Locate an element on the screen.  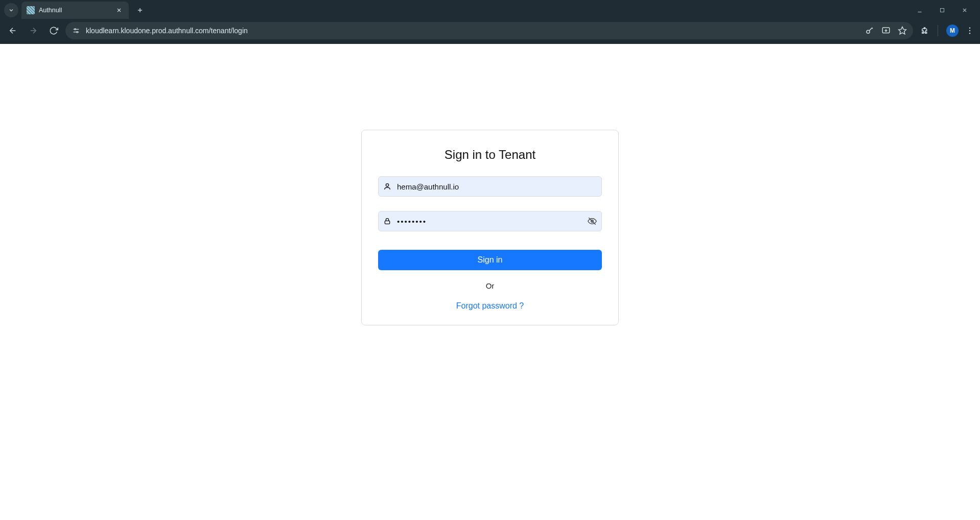
maximize-icon is located at coordinates (942, 10).